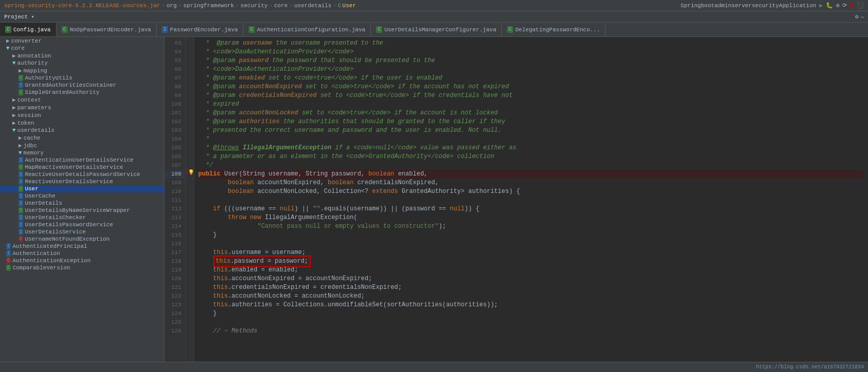 The width and height of the screenshot is (868, 372). I want to click on class-icon-udnsw: C, so click(21, 210).